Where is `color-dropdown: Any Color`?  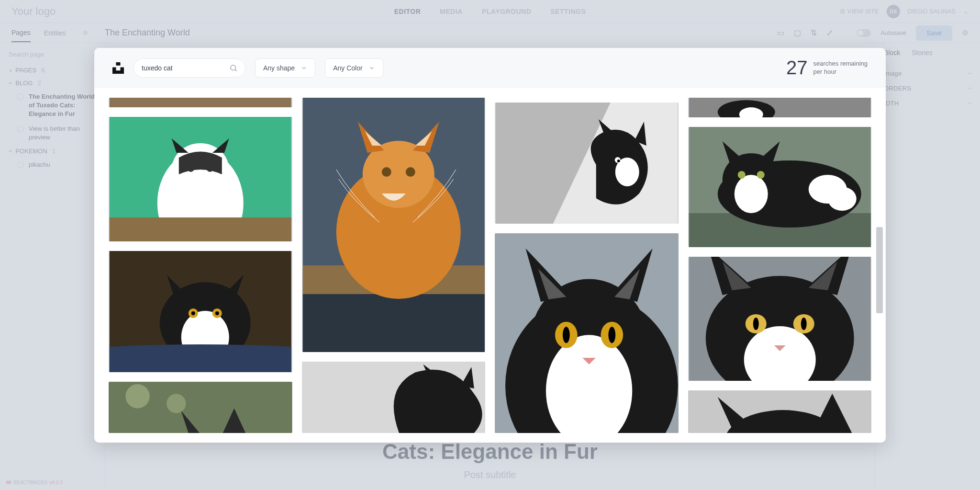
color-dropdown: Any Color is located at coordinates (354, 68).